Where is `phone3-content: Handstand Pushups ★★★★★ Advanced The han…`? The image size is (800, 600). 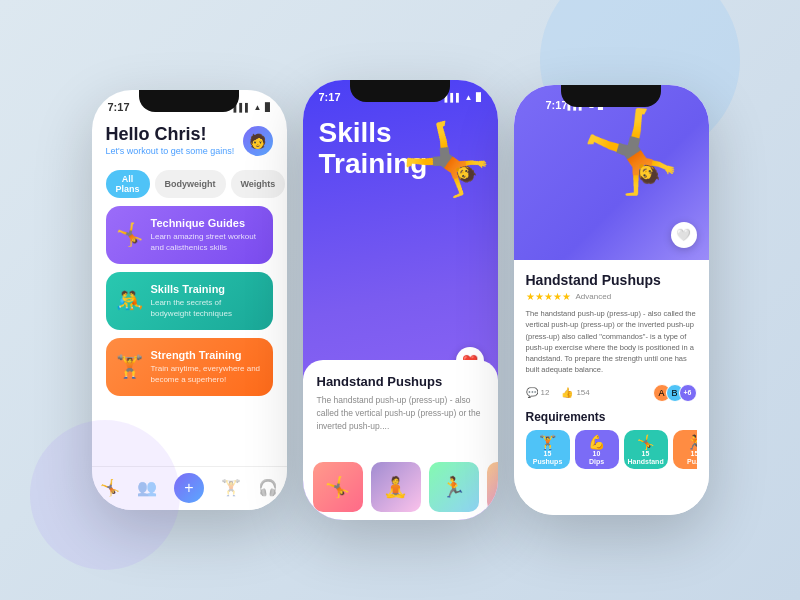
phone3-content: Handstand Pushups ★★★★★ Advanced The han… is located at coordinates (612, 370).